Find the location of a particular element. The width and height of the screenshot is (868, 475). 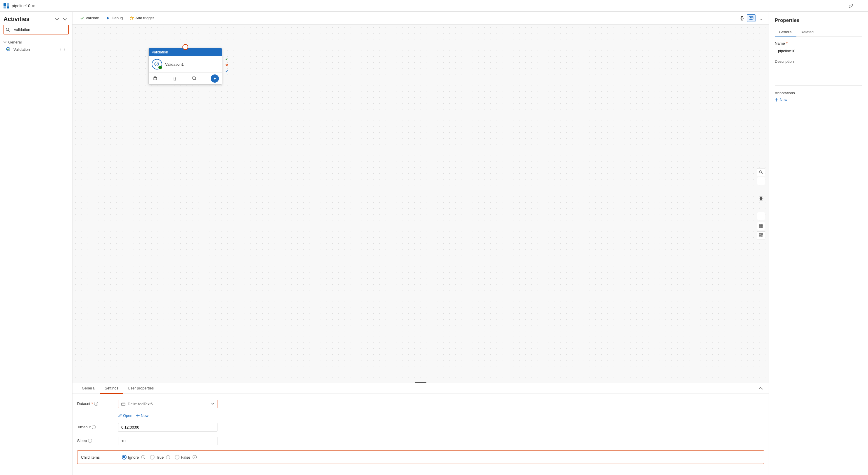

open-dataset-button: Open is located at coordinates (125, 415).